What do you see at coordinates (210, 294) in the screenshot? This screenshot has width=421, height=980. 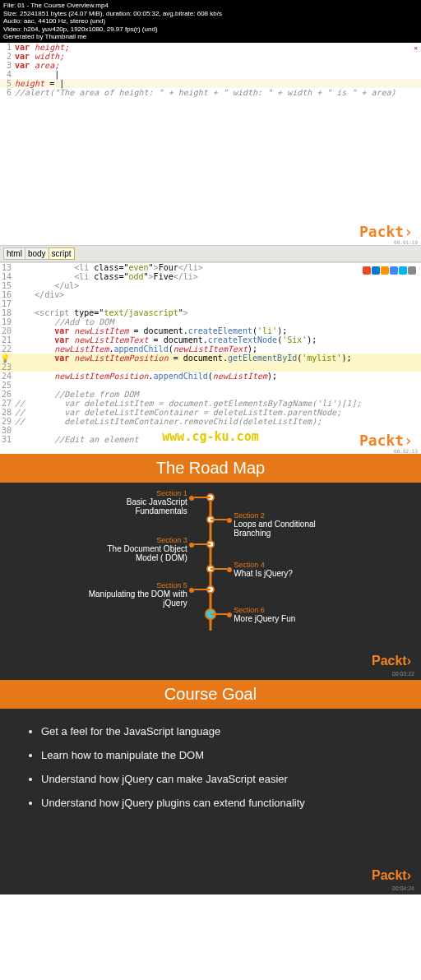 I see `code-line: 16 </div>` at bounding box center [210, 294].